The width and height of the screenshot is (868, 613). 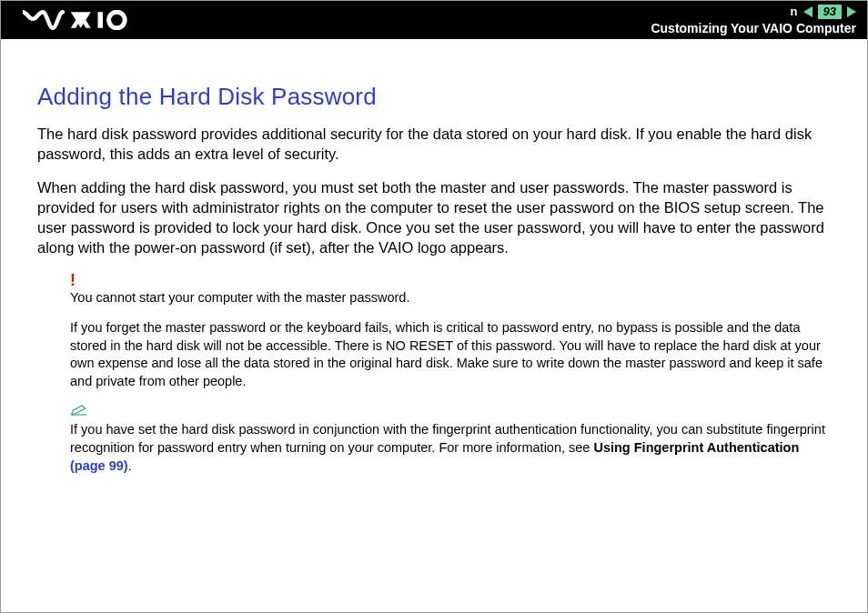 What do you see at coordinates (434, 218) in the screenshot?
I see `intro-paragraph-2: When adding the hard disk password, you …` at bounding box center [434, 218].